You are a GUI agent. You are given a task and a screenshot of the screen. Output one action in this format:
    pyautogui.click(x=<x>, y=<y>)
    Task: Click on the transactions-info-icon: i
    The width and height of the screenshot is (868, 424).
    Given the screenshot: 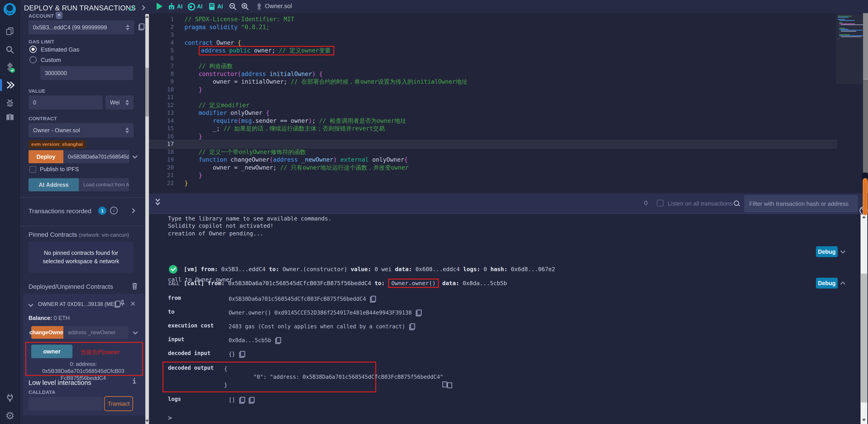 What is the action you would take?
    pyautogui.click(x=114, y=211)
    